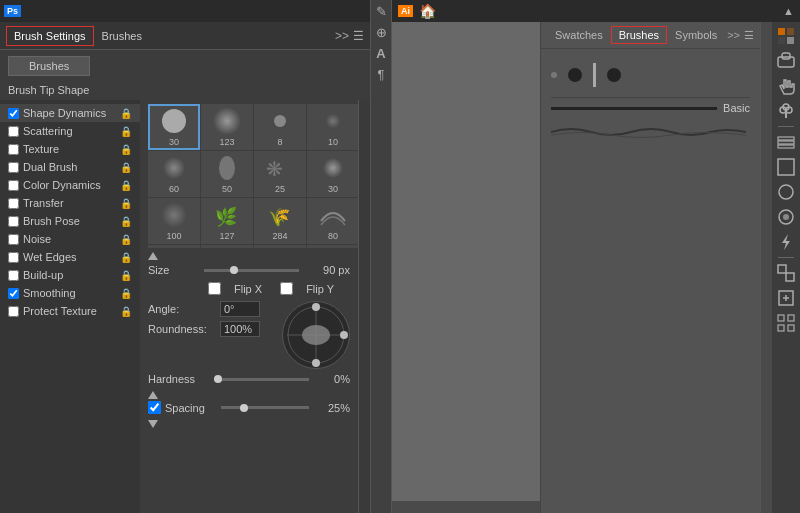 Image resolution: width=800 pixels, height=513 pixels. I want to click on brush-cell-2: 8, so click(280, 127).